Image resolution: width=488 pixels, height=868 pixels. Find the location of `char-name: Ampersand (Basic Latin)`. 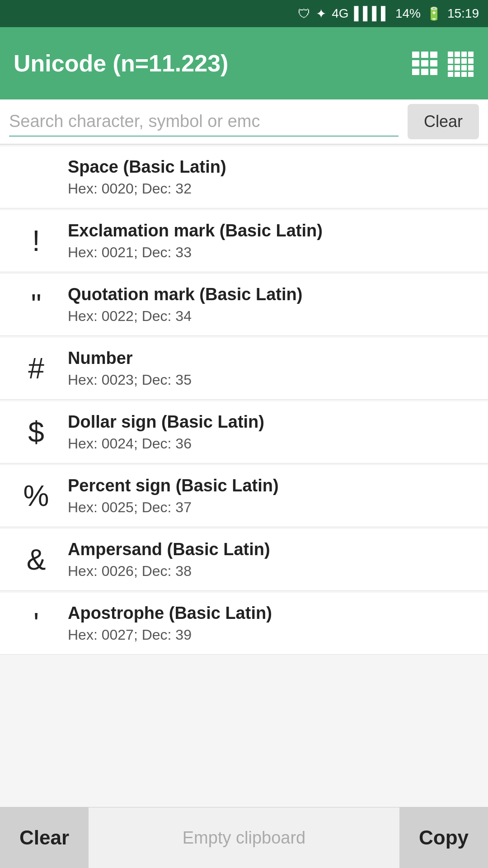

char-name: Ampersand (Basic Latin) is located at coordinates (271, 550).